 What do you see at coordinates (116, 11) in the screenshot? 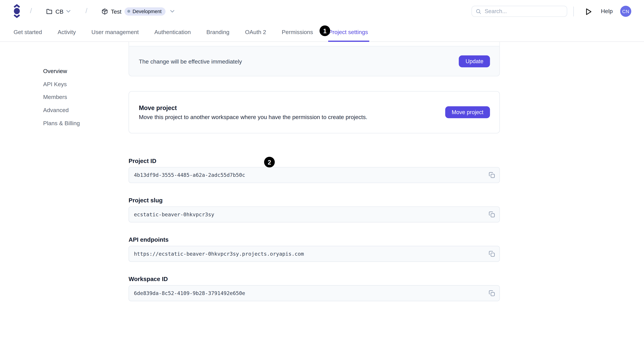
I see `project-name: Test` at bounding box center [116, 11].